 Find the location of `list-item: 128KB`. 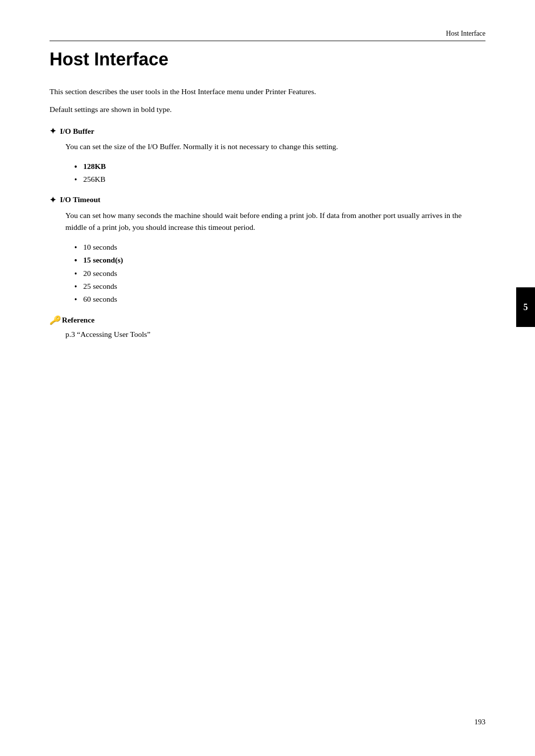

list-item: 128KB is located at coordinates (280, 166).